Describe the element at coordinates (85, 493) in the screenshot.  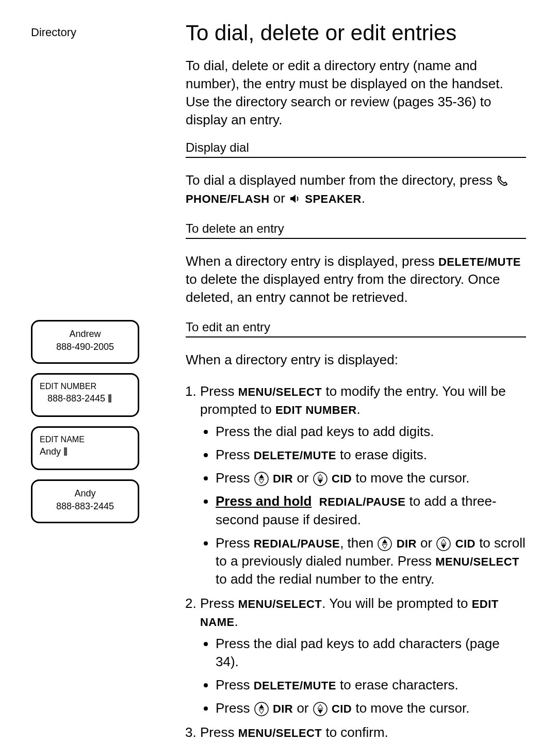
I see `screen-name: Andy` at that location.